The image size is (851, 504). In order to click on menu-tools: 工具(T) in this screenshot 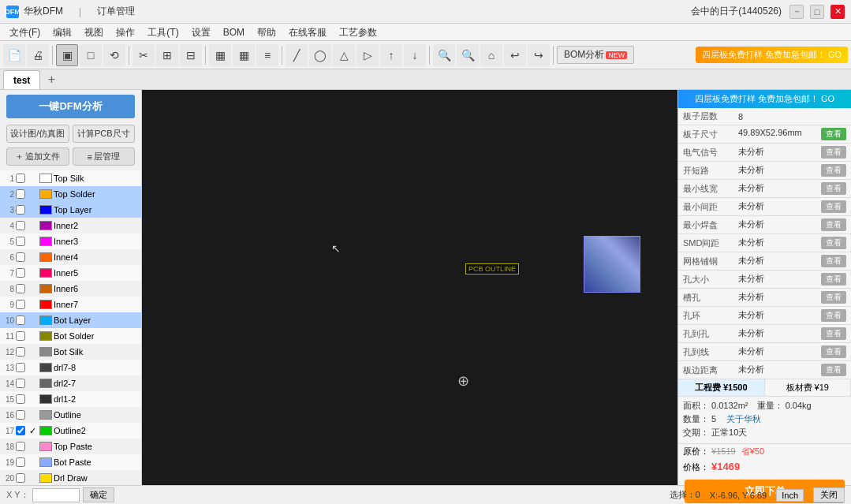, I will do `click(162, 32)`.